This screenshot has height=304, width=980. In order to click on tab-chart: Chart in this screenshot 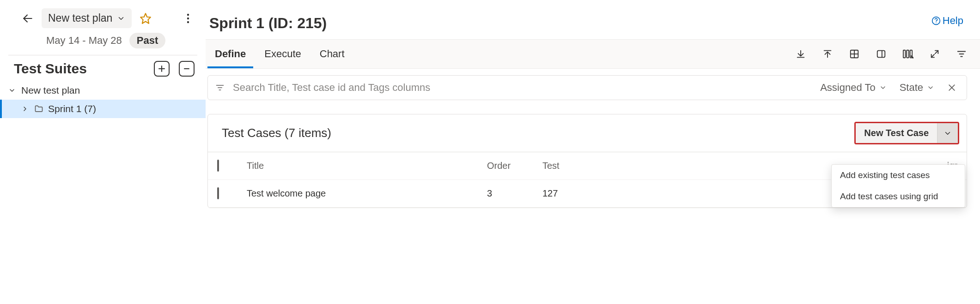, I will do `click(332, 54)`.